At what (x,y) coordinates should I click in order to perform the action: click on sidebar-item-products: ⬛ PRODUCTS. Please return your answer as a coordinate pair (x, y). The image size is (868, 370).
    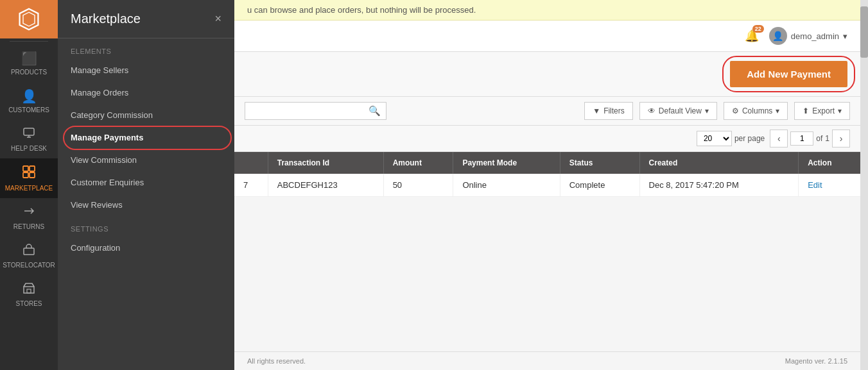
    Looking at the image, I should click on (29, 63).